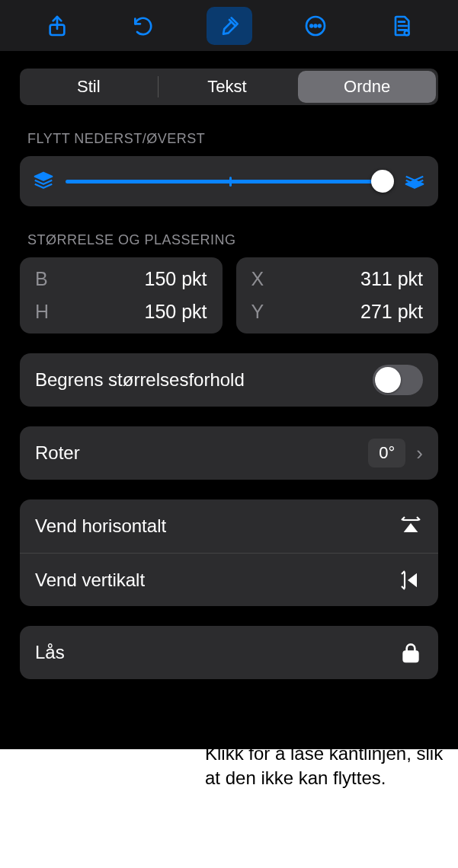 This screenshot has height=868, width=458. I want to click on sizepos-section-label: STØRRELSE OG PLASSERING, so click(229, 241).